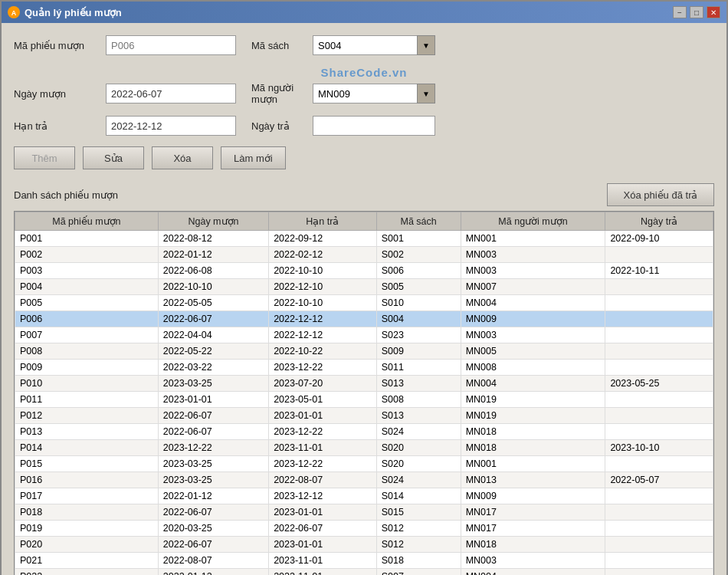 The height and width of the screenshot is (575, 728). What do you see at coordinates (87, 448) in the screenshot?
I see `table-cell: P014` at bounding box center [87, 448].